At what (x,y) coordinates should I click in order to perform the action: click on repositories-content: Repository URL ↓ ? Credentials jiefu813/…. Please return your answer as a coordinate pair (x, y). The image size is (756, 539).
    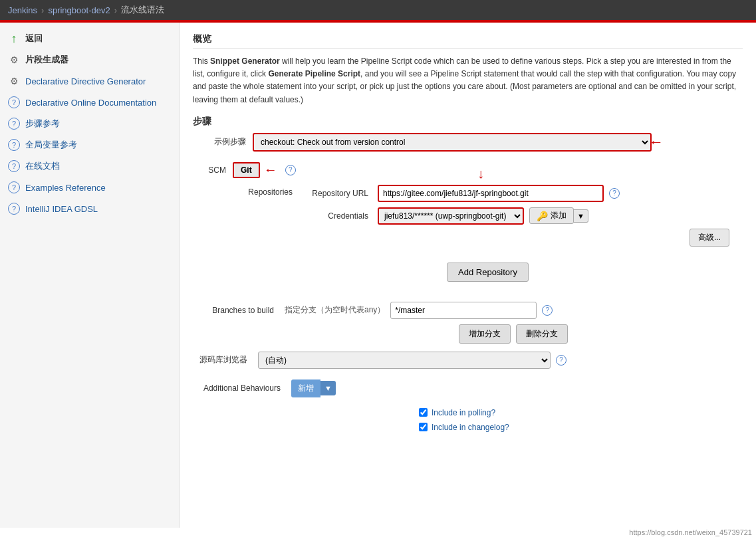
    Looking at the image, I should click on (521, 221).